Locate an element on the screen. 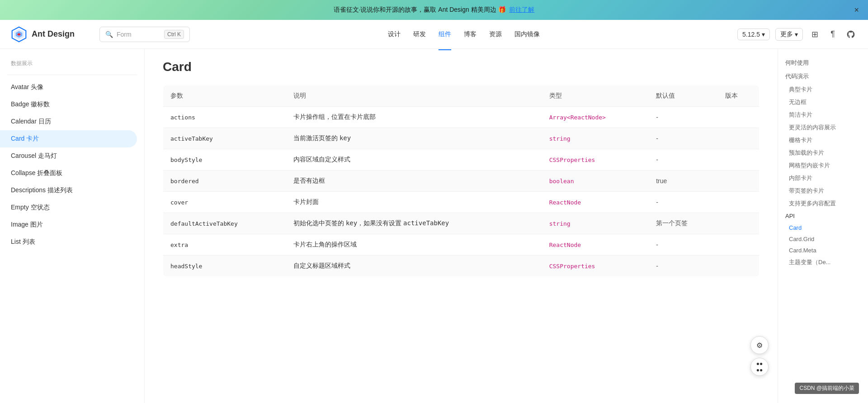  chevron-down-icon: ▾ is located at coordinates (797, 34).